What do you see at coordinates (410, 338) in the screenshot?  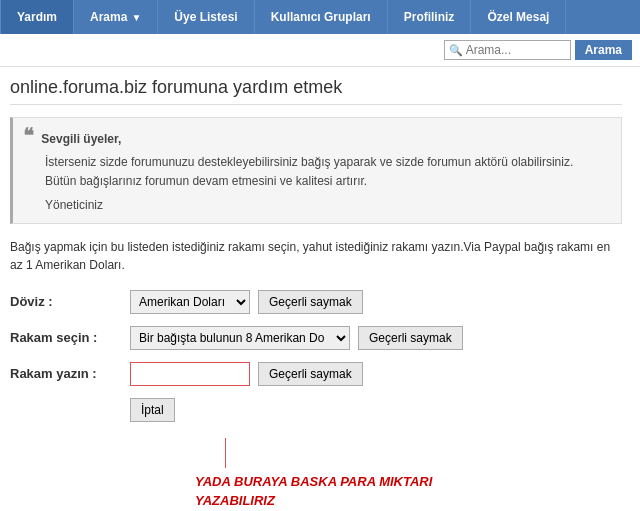 I see `amount-validate-button: Geçerli saymak` at bounding box center [410, 338].